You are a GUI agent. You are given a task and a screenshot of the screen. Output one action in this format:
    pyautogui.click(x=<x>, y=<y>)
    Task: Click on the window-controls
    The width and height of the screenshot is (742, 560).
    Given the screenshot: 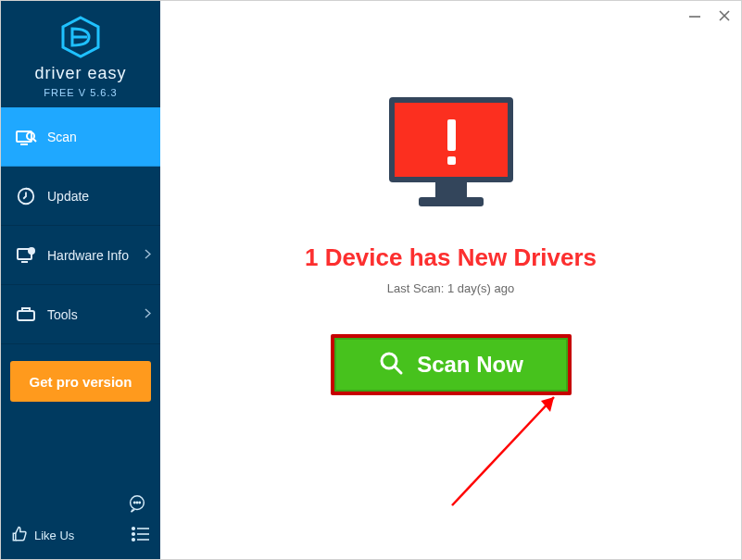 What is the action you would take?
    pyautogui.click(x=710, y=16)
    